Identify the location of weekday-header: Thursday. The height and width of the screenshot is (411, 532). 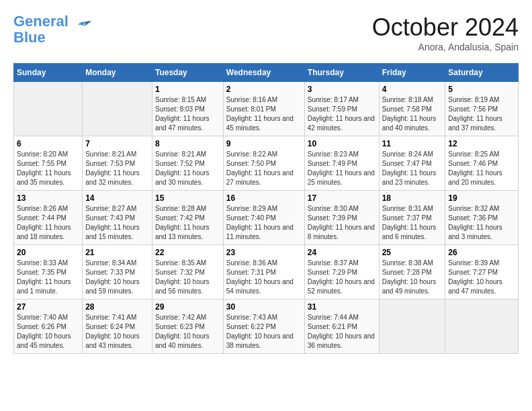
(341, 73).